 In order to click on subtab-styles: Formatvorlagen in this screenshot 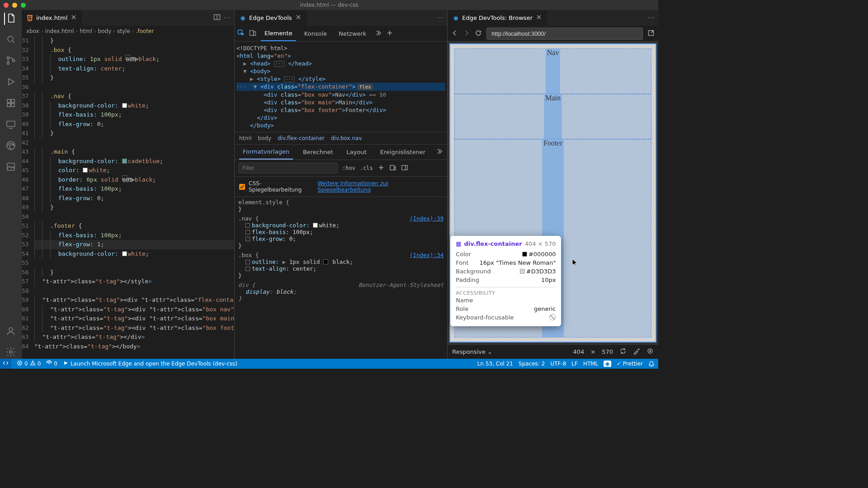, I will do `click(266, 152)`.